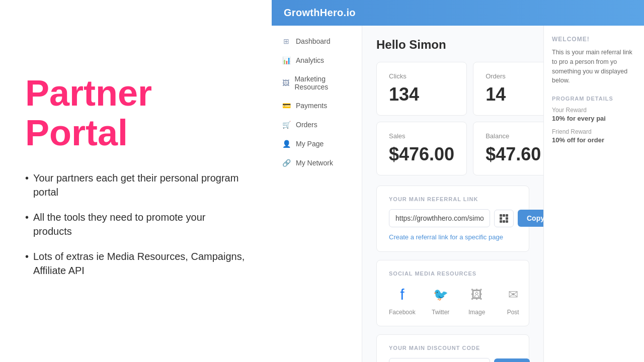  I want to click on analytics-icon: 📊, so click(286, 60).